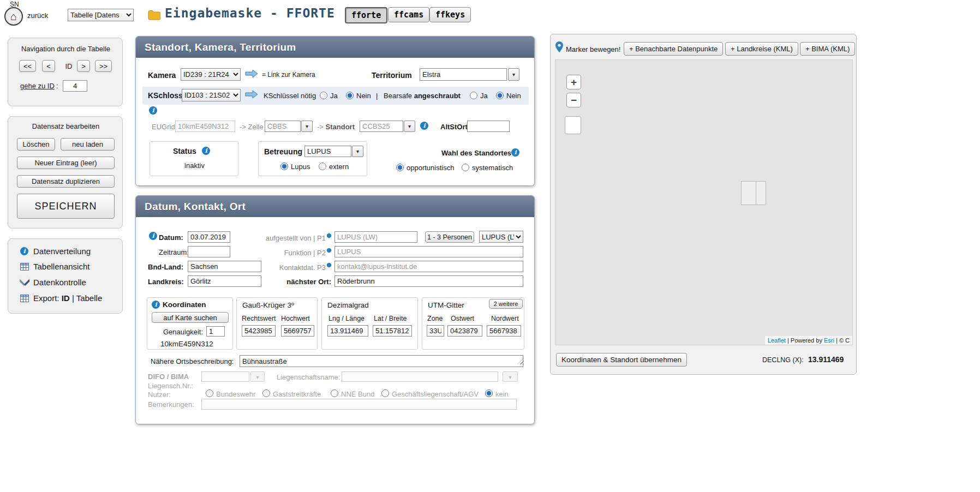  Describe the element at coordinates (504, 331) in the screenshot. I see `utm-nordwert-input` at that location.